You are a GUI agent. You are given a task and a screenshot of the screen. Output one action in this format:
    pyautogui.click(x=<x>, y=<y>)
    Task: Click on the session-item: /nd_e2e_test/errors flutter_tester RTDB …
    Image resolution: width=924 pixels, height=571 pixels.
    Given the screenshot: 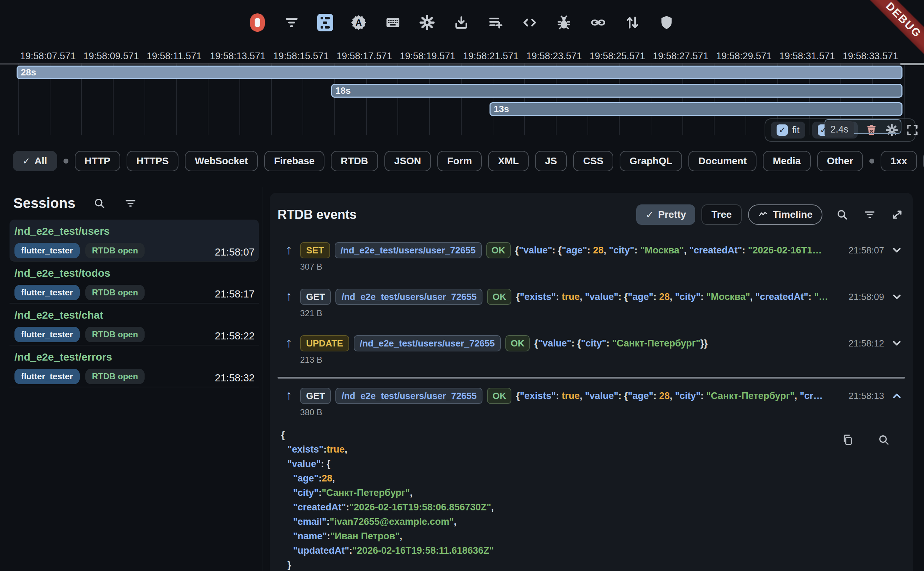 What is the action you would take?
    pyautogui.click(x=134, y=366)
    